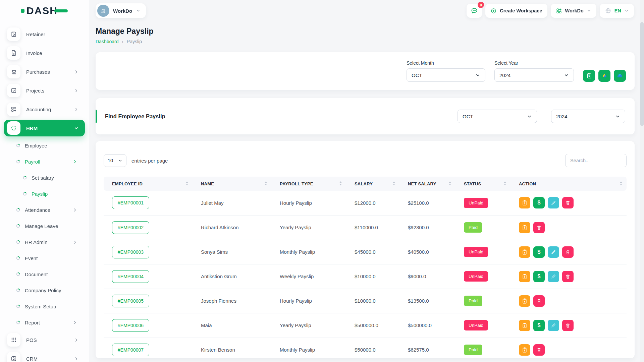 The image size is (644, 362). I want to click on dollar-icon: $, so click(539, 277).